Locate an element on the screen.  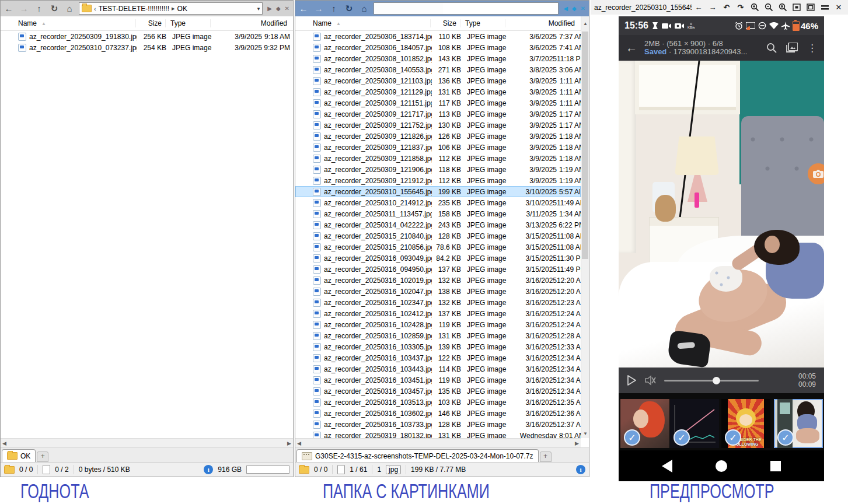
file-row: az_recorder_20250316_103457.jpg135 KBJPE… is located at coordinates (438, 391).